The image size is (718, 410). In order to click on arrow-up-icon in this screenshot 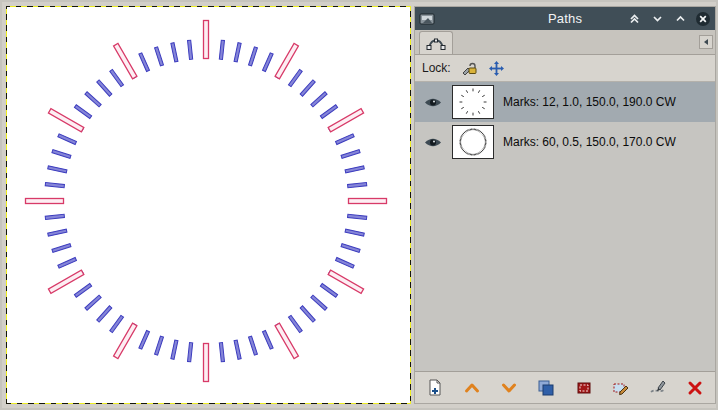, I will do `click(472, 388)`.